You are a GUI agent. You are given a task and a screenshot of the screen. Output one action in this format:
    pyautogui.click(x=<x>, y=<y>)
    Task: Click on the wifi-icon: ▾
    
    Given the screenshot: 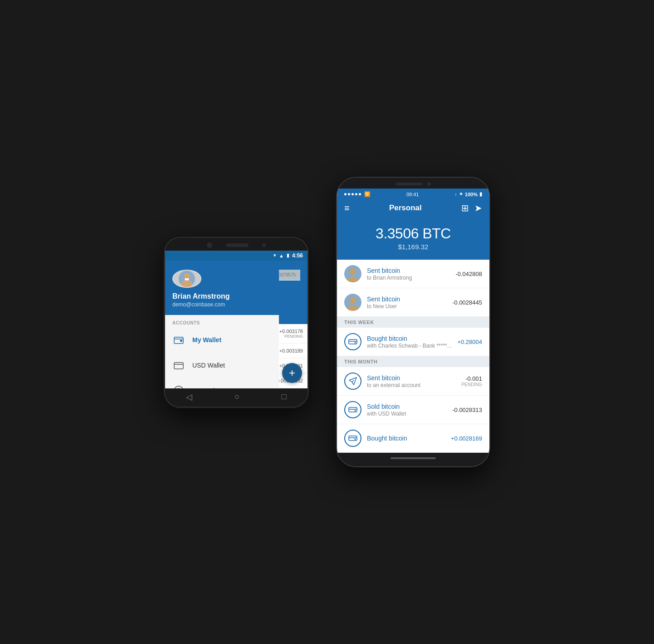 What is the action you would take?
    pyautogui.click(x=275, y=256)
    